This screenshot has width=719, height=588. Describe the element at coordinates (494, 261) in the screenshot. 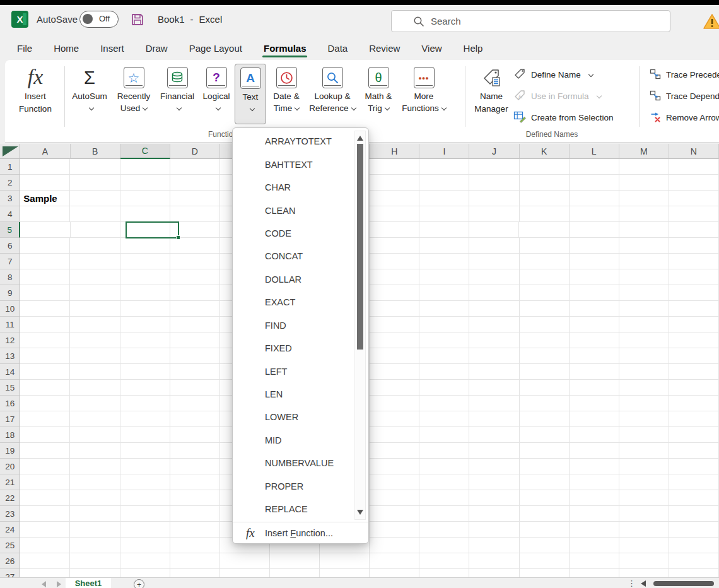

I see `cell-J7` at that location.